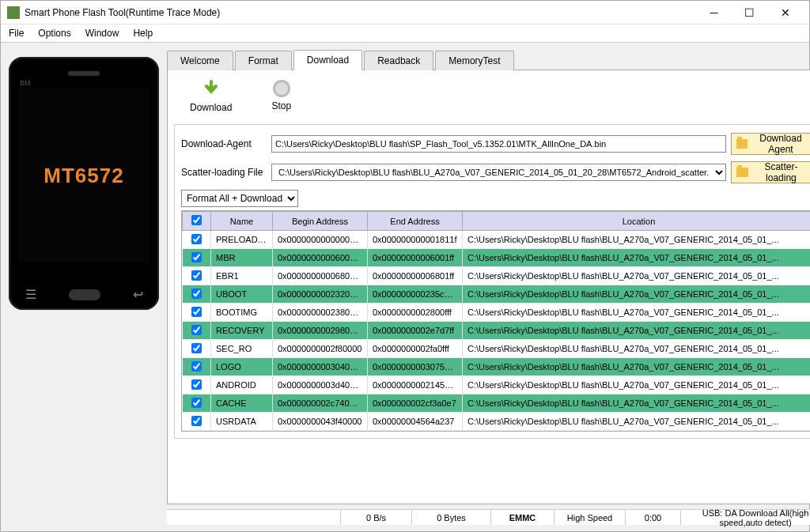  What do you see at coordinates (263, 60) in the screenshot?
I see `tab-format: Format` at bounding box center [263, 60].